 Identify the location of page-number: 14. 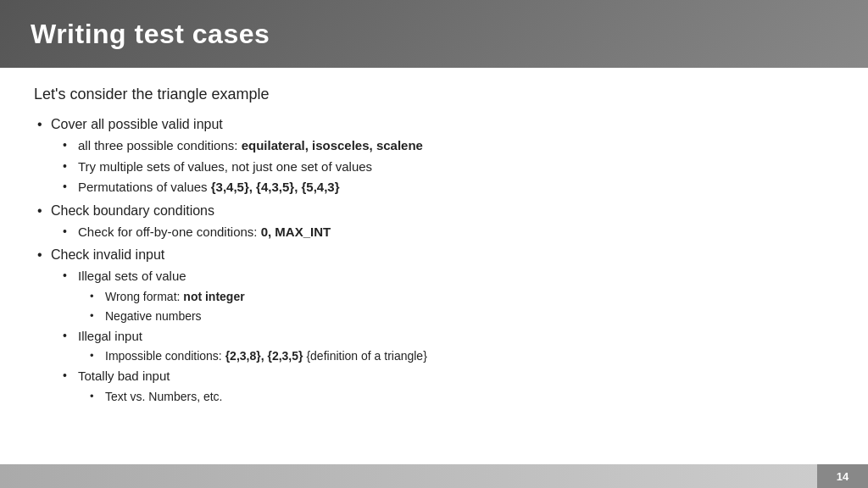
(843, 476).